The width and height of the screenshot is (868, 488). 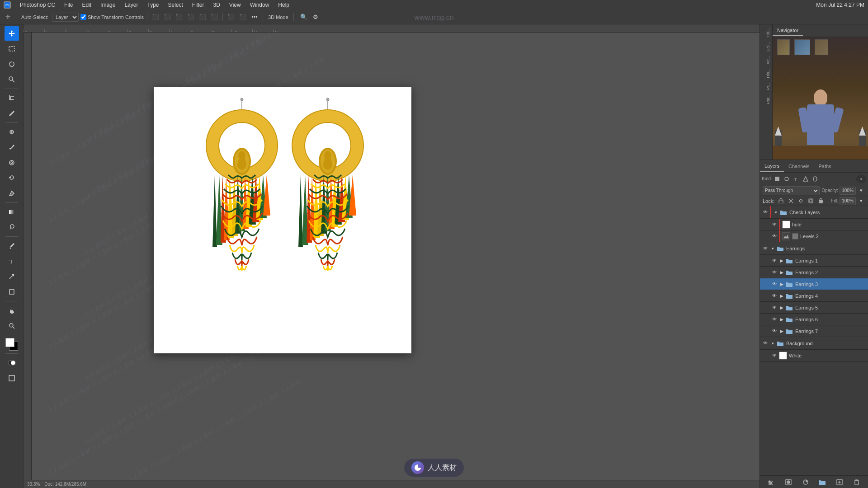 What do you see at coordinates (12, 132) in the screenshot?
I see `spot-heal-tool` at bounding box center [12, 132].